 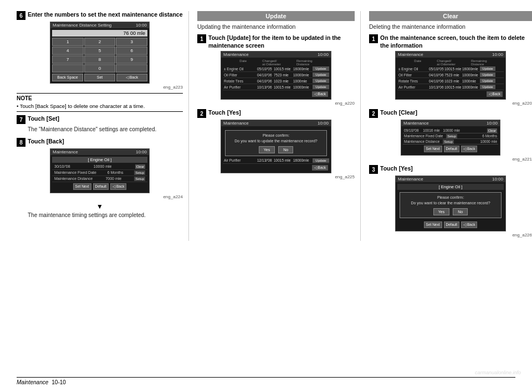 What do you see at coordinates (68, 69) in the screenshot?
I see `numpad-empty1` at bounding box center [68, 69].